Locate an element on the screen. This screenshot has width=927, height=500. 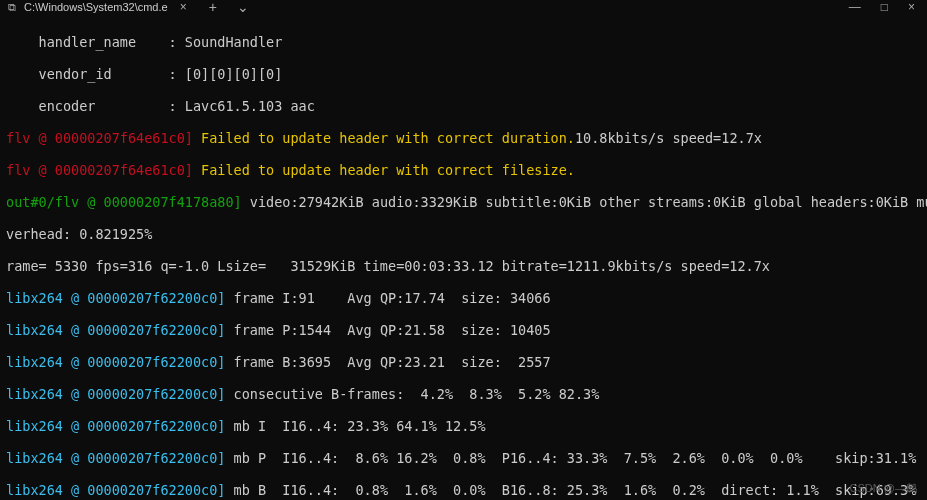
meta-encoder: encoder : Lavc61.5.103 aac is located at coordinates (160, 106).